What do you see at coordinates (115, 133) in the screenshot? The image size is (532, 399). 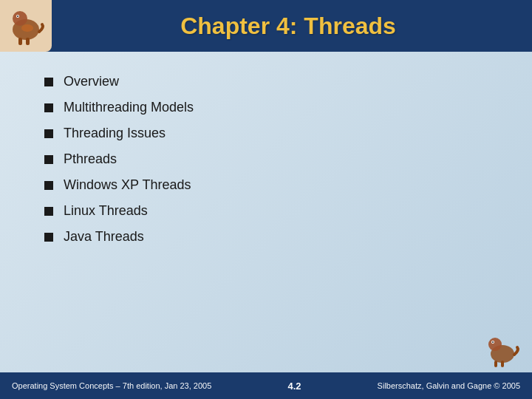 I see `bullet-text-3: Threading Issues` at bounding box center [115, 133].